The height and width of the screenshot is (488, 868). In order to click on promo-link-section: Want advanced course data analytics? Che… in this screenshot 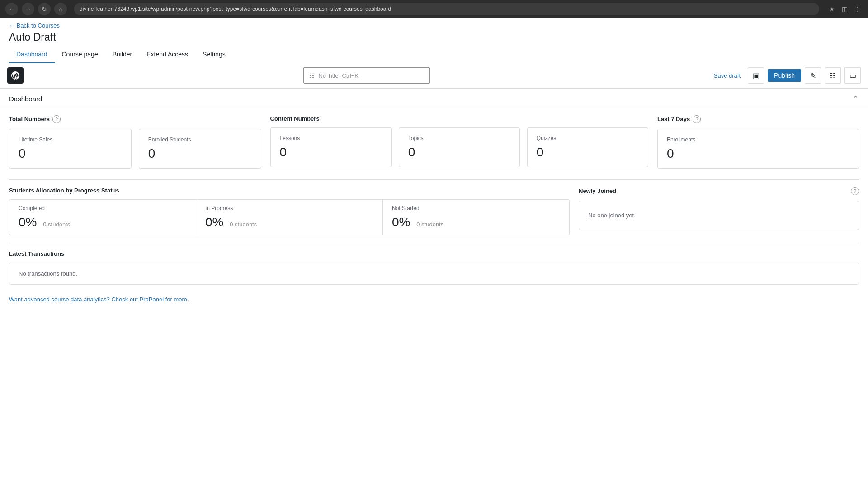, I will do `click(434, 301)`.